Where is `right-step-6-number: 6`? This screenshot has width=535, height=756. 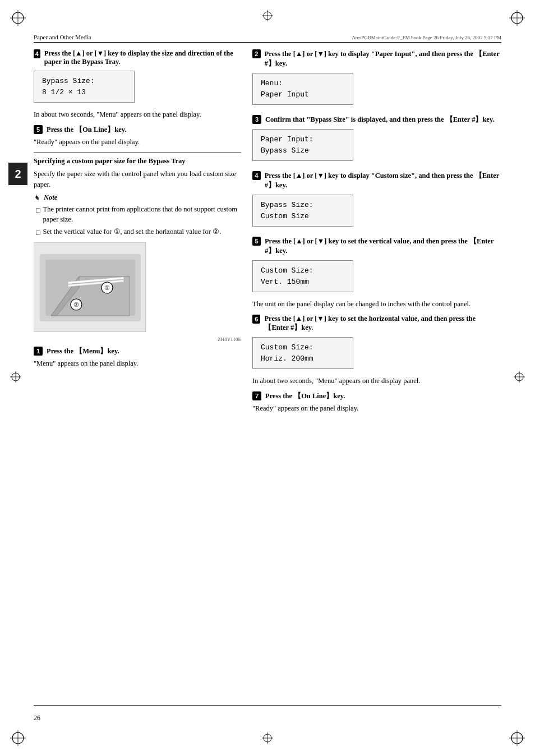 right-step-6-number: 6 is located at coordinates (256, 319).